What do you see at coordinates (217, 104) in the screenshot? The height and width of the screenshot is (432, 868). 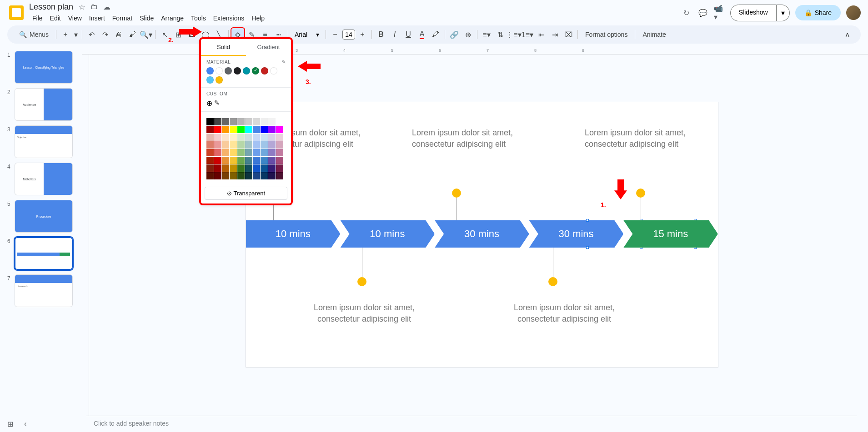 I see `eyedropper-button: ✎` at bounding box center [217, 104].